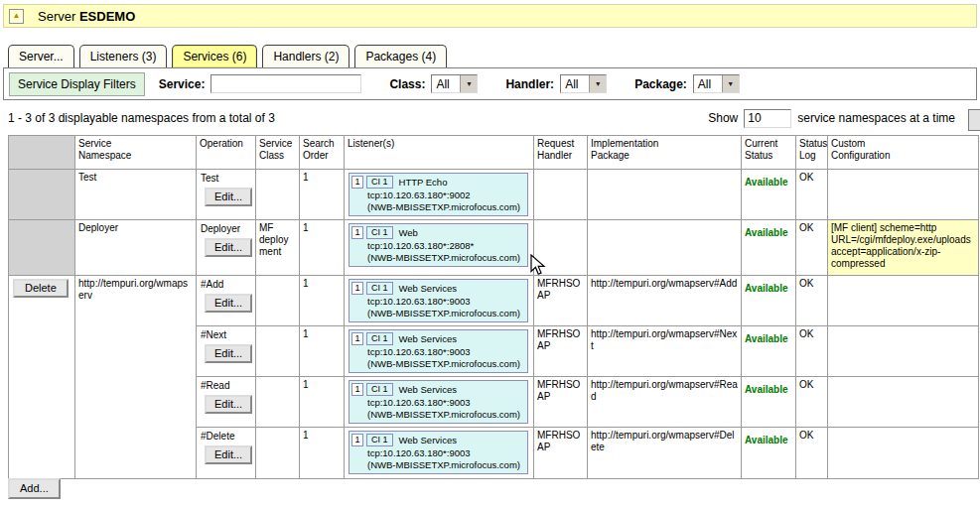 This screenshot has height=508, width=980. Describe the element at coordinates (494, 302) in the screenshot. I see `table-row: Delete http://tempuri.org/wmapserv #Add …` at that location.